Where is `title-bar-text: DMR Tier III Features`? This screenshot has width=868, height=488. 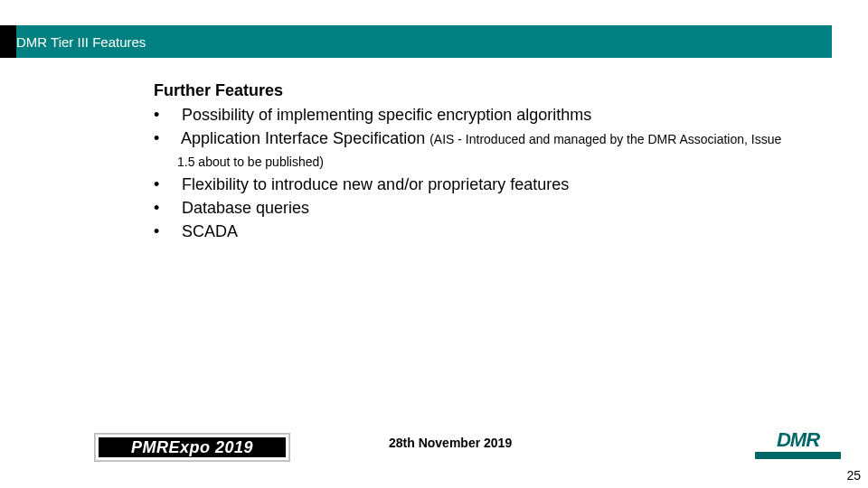 title-bar-text: DMR Tier III Features is located at coordinates (81, 42).